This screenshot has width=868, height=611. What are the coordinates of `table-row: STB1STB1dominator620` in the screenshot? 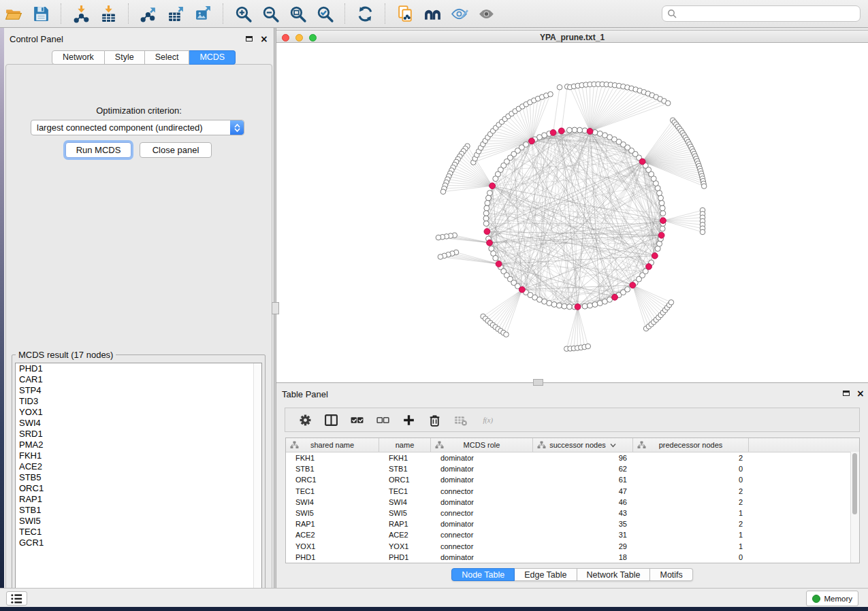 It's located at (573, 469).